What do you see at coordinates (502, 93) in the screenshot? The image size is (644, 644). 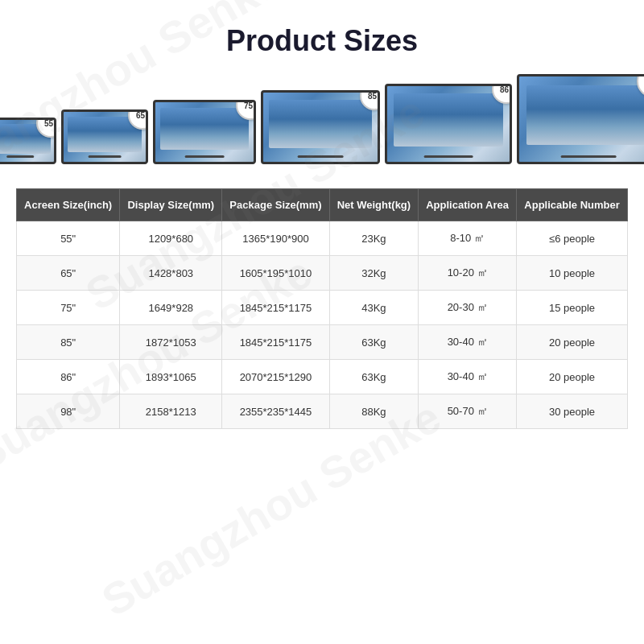 I see `size-badge-86: 86"` at bounding box center [502, 93].